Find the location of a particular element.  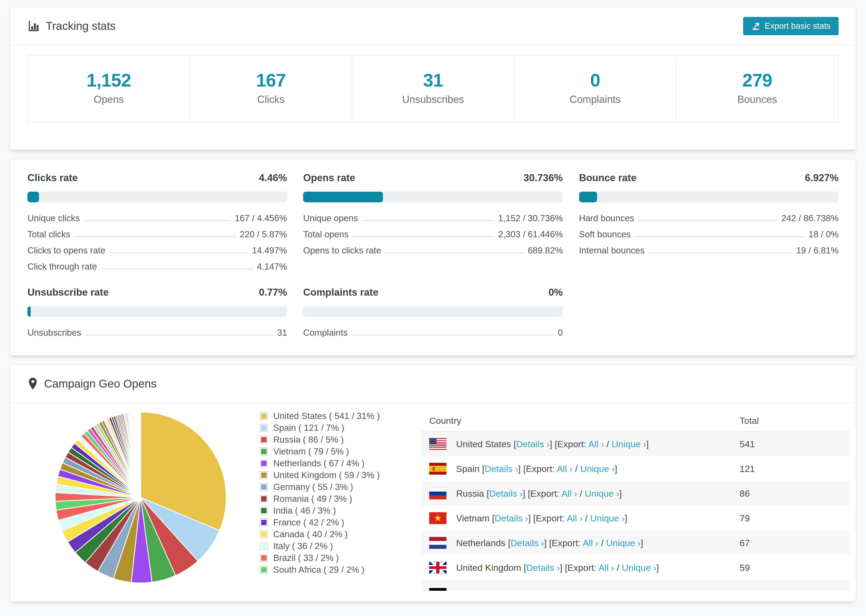

legend-label: United States ( 541 / 31% ) is located at coordinates (326, 416).